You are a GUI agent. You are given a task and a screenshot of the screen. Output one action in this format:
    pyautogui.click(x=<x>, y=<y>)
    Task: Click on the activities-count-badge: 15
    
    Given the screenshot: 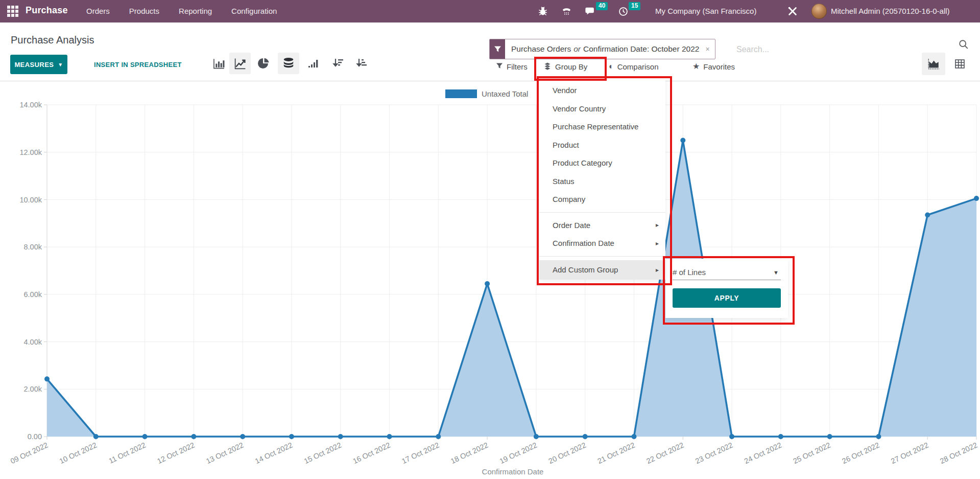 What is the action you would take?
    pyautogui.click(x=634, y=6)
    